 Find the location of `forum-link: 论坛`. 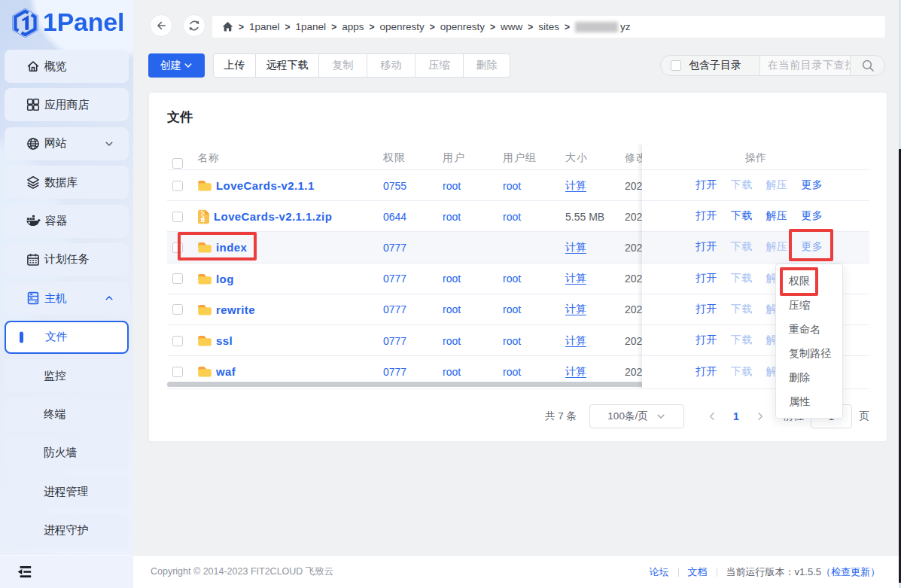

forum-link: 论坛 is located at coordinates (659, 572).